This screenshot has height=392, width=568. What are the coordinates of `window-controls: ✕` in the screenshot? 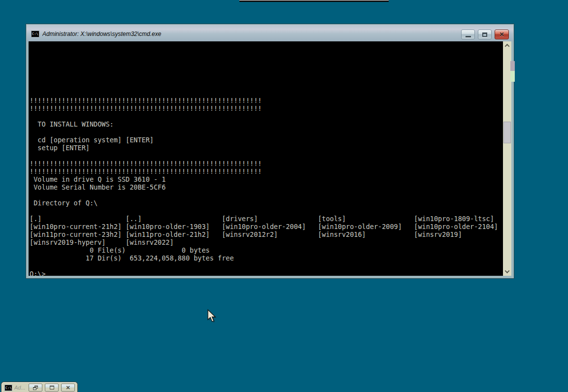 It's located at (485, 34).